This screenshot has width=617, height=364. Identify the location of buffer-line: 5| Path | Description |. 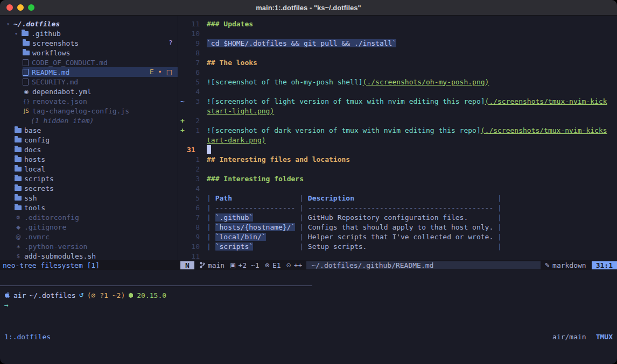
(397, 198).